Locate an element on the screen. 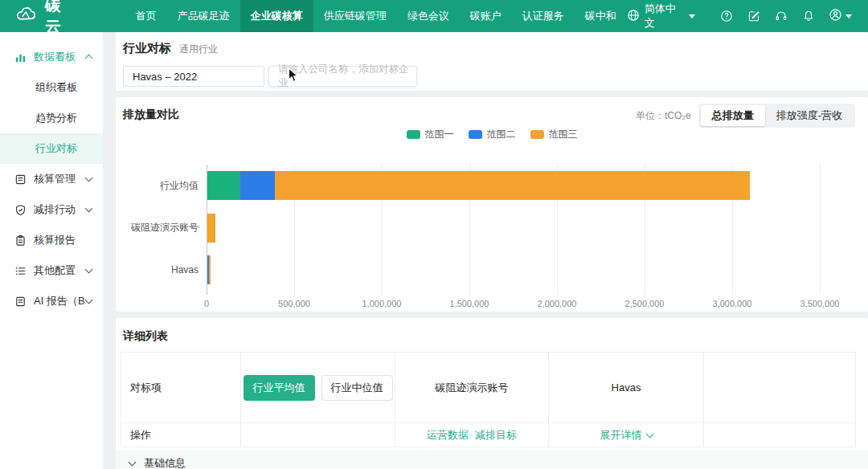  x-tick-label: 2,500,000 is located at coordinates (645, 304).